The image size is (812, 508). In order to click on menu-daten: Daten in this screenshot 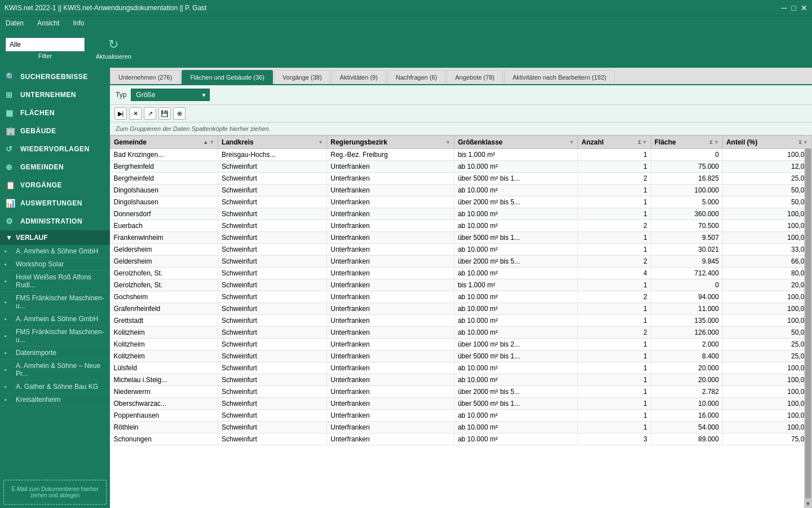, I will do `click(15, 23)`.